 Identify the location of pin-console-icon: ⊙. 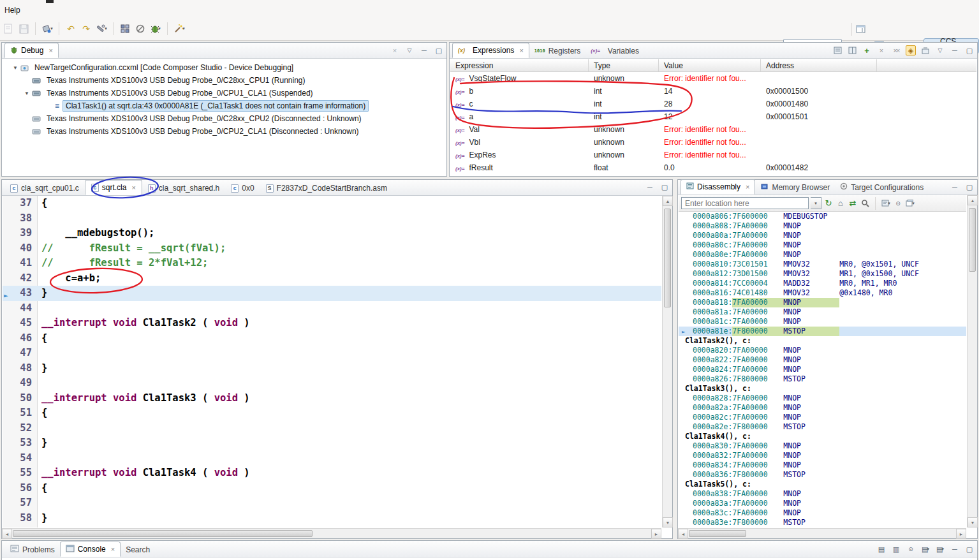
(911, 549).